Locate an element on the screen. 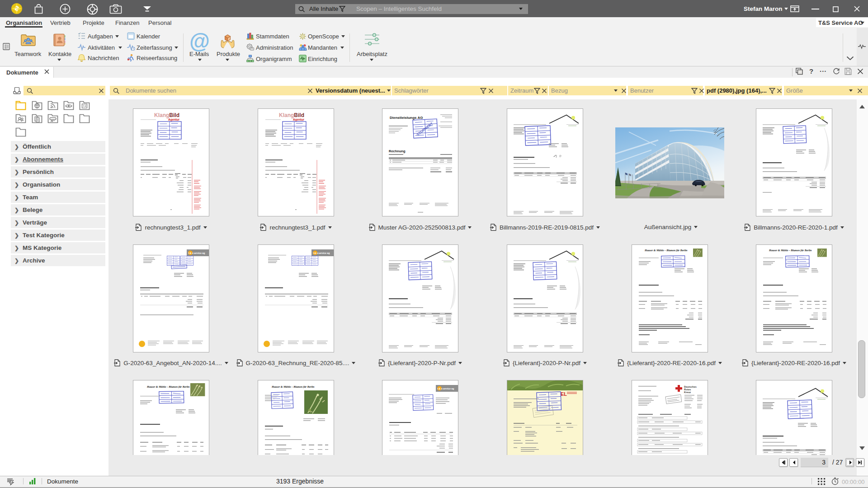  svg-text: Kreuz is located at coordinates (688, 392).